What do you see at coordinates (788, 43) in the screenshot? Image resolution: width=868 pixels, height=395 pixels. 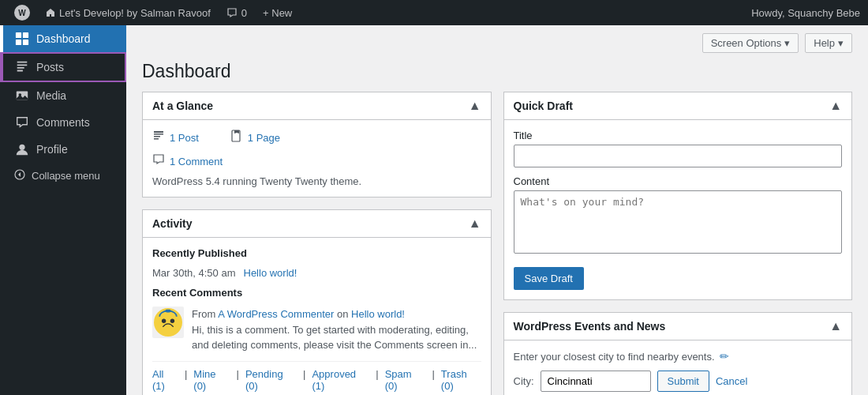 I see `screen-options-chevron: ▾` at bounding box center [788, 43].